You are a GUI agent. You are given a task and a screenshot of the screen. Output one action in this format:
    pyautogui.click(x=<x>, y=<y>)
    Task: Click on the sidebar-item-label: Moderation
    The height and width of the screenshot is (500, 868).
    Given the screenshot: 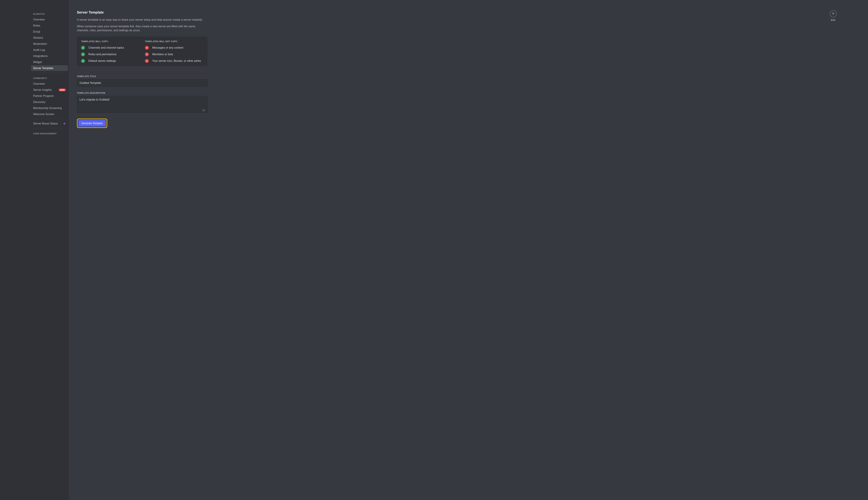 What is the action you would take?
    pyautogui.click(x=40, y=44)
    